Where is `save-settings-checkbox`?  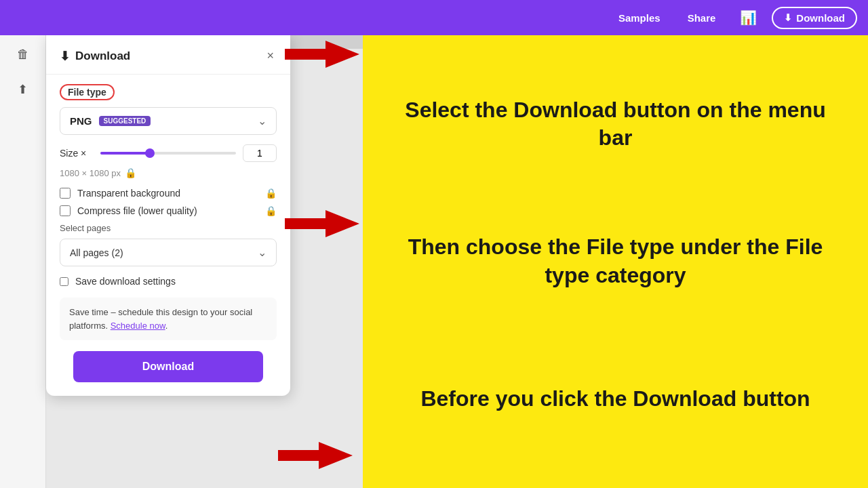
save-settings-checkbox is located at coordinates (64, 282).